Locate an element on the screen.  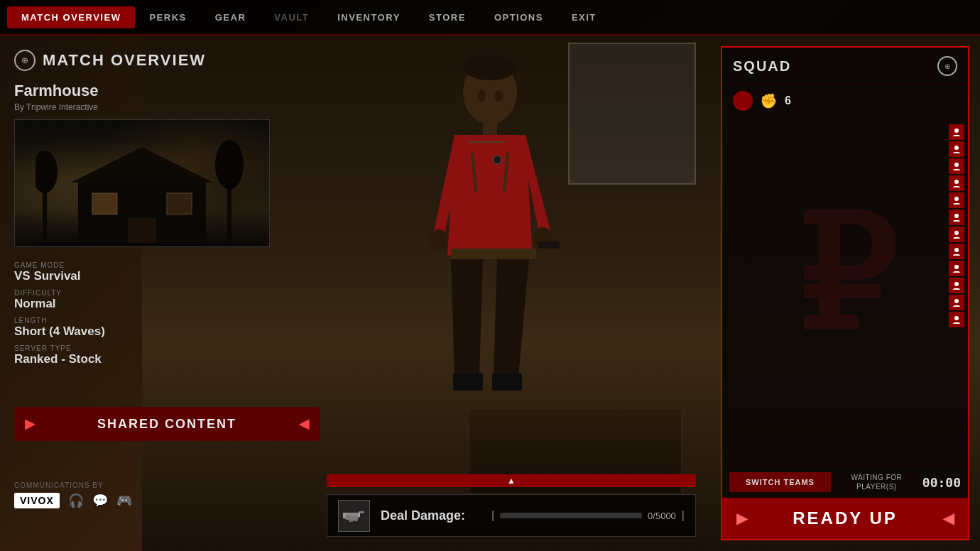
server-type-value: Ranked - Stock is located at coordinates (167, 359).